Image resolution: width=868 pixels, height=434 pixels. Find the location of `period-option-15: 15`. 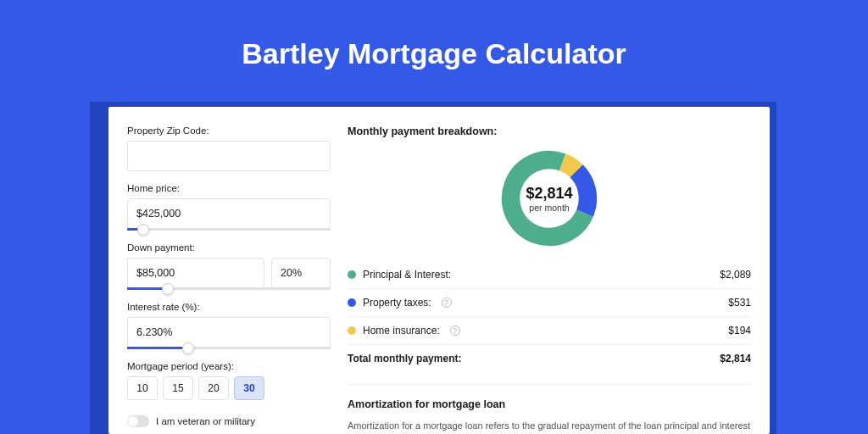

period-option-15: 15 is located at coordinates (178, 388).